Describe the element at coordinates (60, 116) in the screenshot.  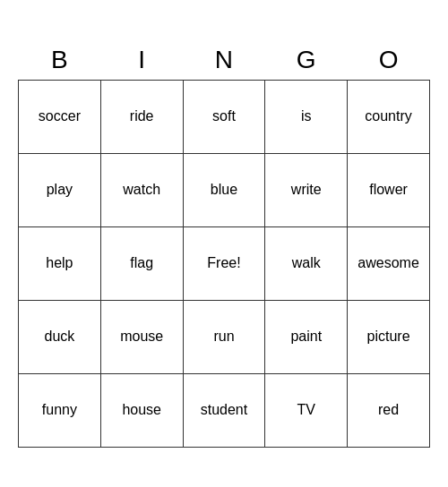
I see `bingo-cell-0-0: soccer` at that location.